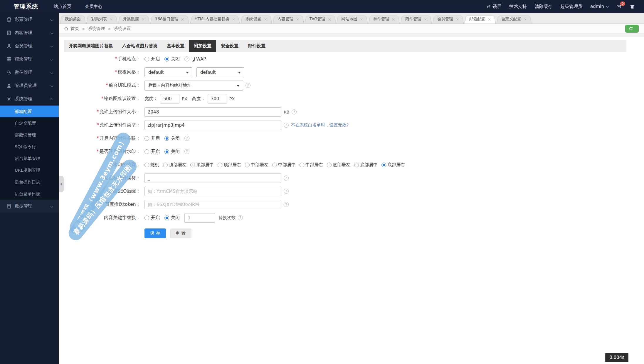 The image size is (644, 364). What do you see at coordinates (63, 6) in the screenshot?
I see `header-nav-item: 站点首页` at bounding box center [63, 6].